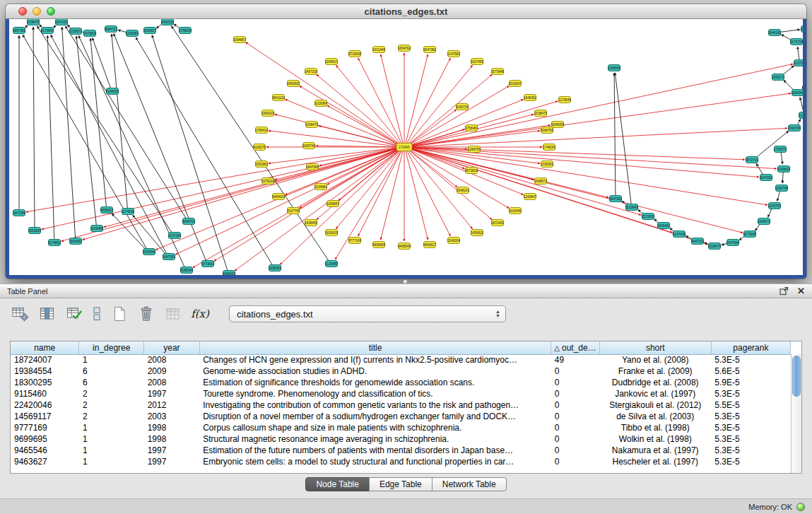 The height and width of the screenshot is (514, 812). What do you see at coordinates (766, 178) in the screenshot?
I see `graph-node: 1647091` at bounding box center [766, 178].